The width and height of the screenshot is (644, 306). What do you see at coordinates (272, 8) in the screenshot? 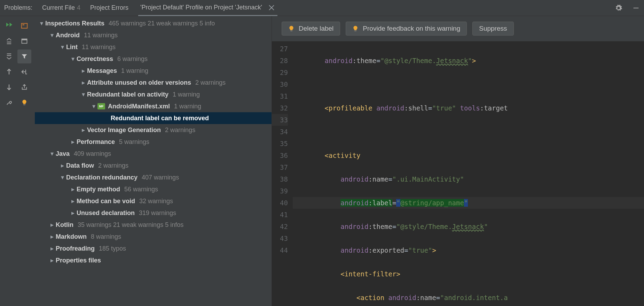
I see `close-icon` at bounding box center [272, 8].